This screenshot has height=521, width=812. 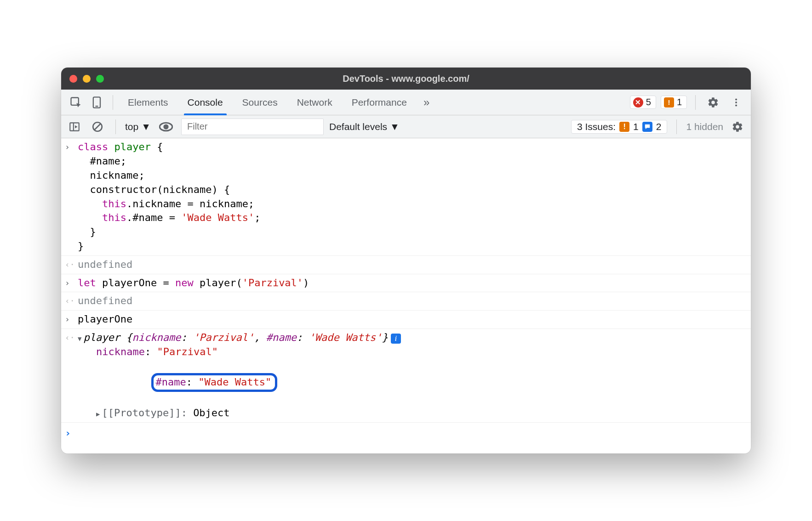 What do you see at coordinates (260, 102) in the screenshot?
I see `tab-sources: Sources` at bounding box center [260, 102].